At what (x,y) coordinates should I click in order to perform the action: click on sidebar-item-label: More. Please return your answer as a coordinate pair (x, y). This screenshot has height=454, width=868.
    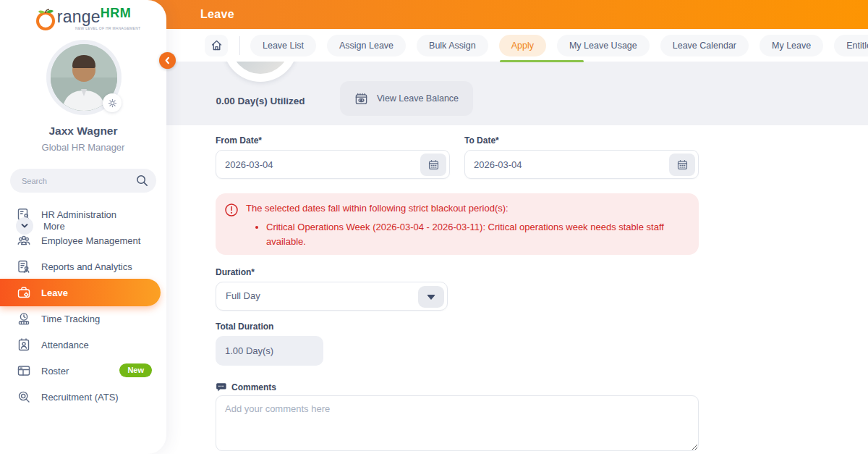
    Looking at the image, I should click on (54, 226).